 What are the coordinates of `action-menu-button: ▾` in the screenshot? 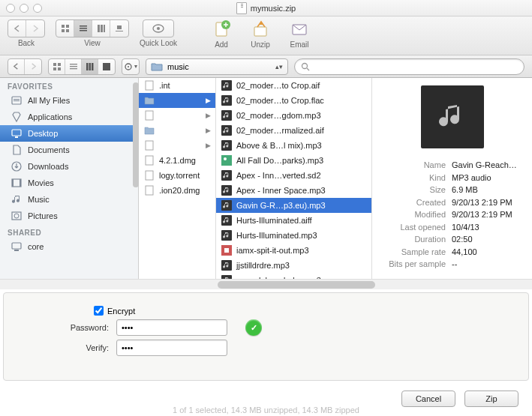 It's located at (131, 67).